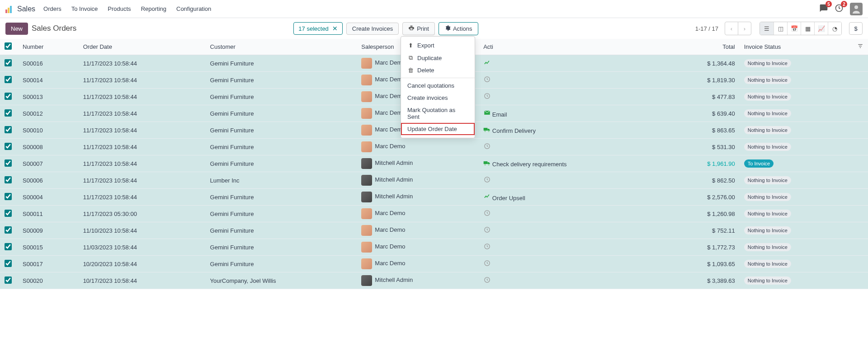 The width and height of the screenshot is (868, 356). I want to click on nav-to-invoice: To Invoice, so click(85, 9).